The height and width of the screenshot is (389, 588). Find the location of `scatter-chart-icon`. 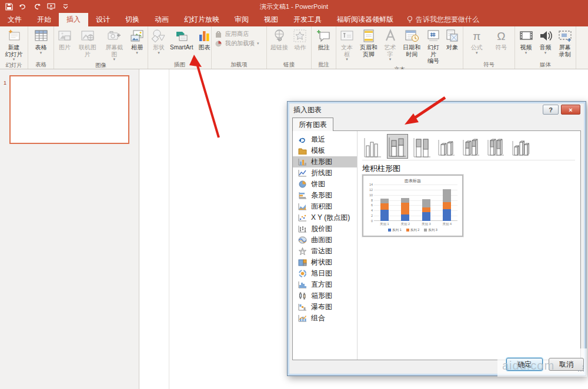

scatter-chart-icon is located at coordinates (302, 218).